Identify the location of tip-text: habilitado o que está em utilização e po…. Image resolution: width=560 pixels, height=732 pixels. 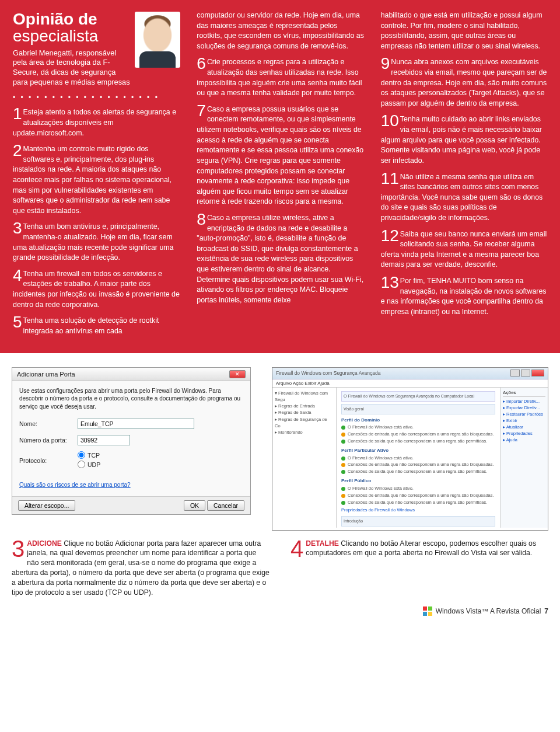
(462, 30).